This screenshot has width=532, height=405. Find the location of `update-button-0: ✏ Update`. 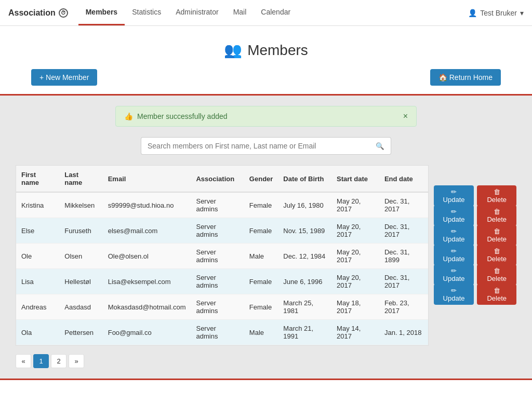

update-button-0: ✏ Update is located at coordinates (454, 196).